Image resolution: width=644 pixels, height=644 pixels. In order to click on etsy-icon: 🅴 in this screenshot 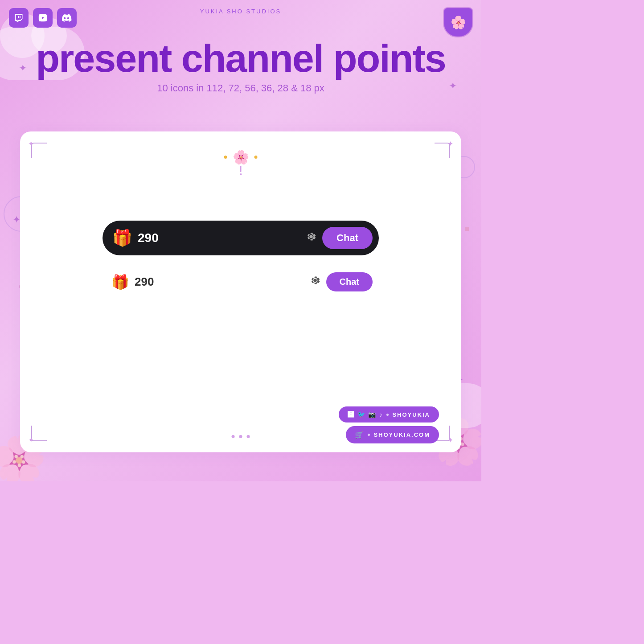, I will do `click(351, 414)`.